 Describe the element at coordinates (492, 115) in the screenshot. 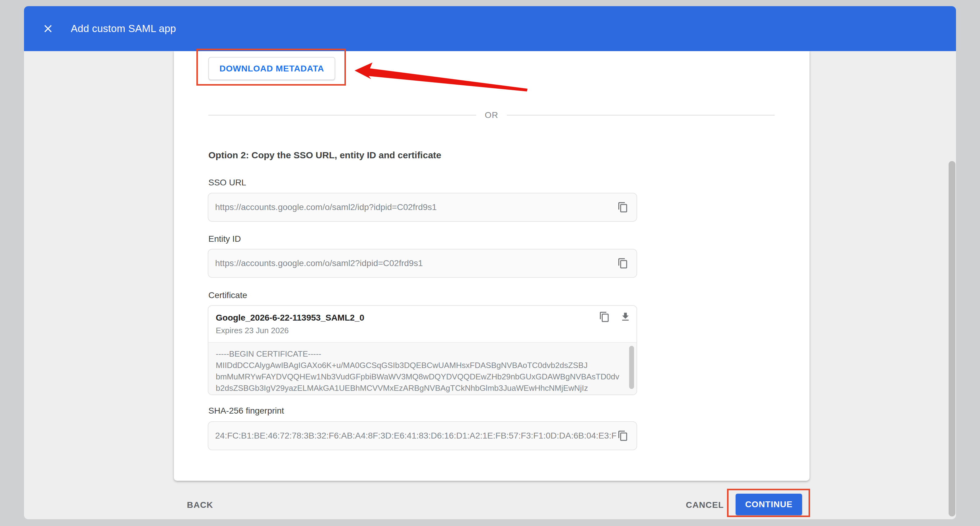

I see `or-divider: OR` at that location.